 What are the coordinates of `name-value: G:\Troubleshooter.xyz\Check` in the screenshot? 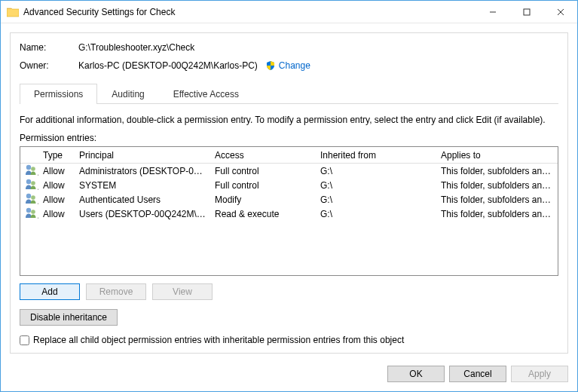 It's located at (136, 47).